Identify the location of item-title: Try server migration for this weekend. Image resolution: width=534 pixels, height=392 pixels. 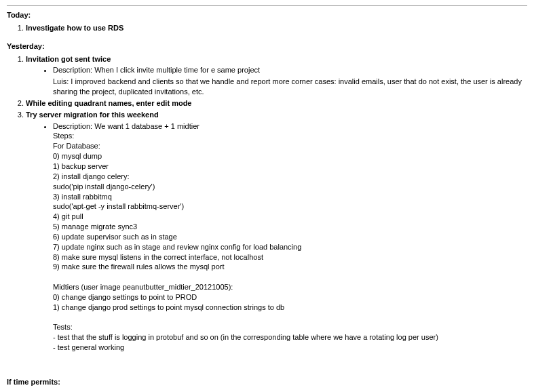
(92, 115).